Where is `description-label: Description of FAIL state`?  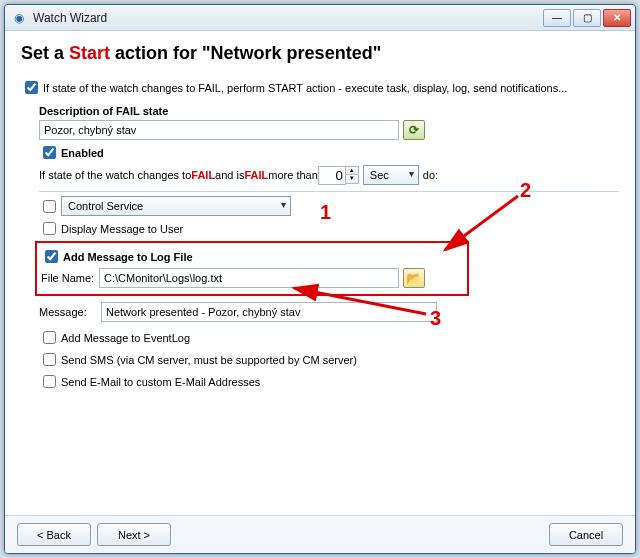 description-label: Description of FAIL state is located at coordinates (104, 111).